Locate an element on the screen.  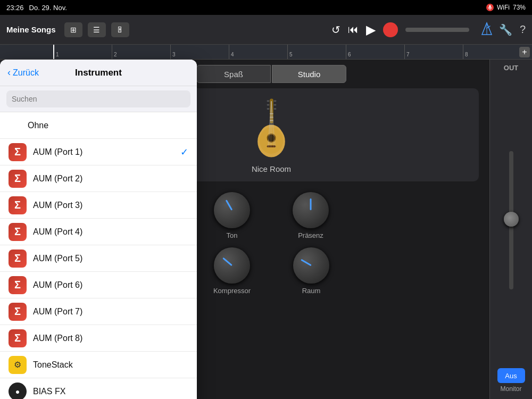
aum5-label: AUM (Port 5) is located at coordinates (57, 259).